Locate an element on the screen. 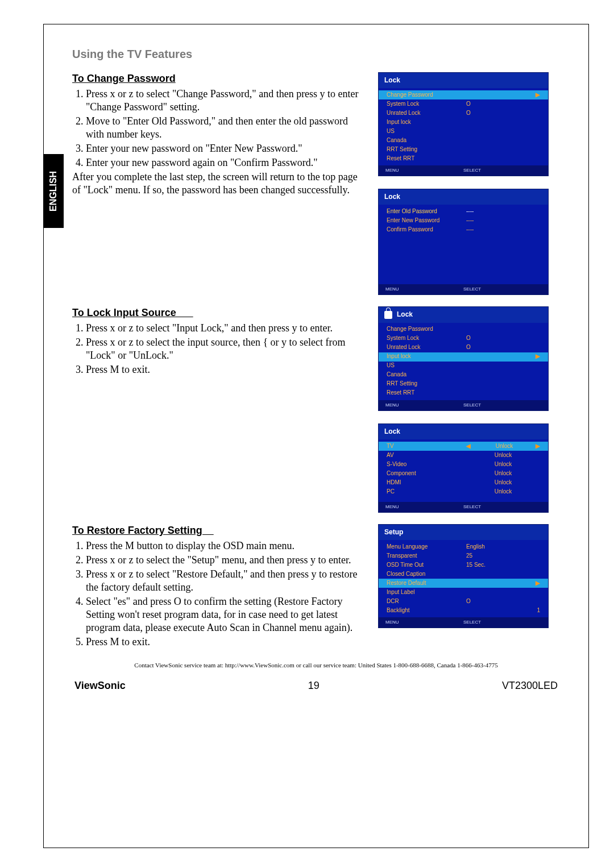 The image size is (614, 868). osd-lock-sources: Lock TV◀Unlock▶ AVUnlock S-VideoUnlock C… is located at coordinates (463, 468).